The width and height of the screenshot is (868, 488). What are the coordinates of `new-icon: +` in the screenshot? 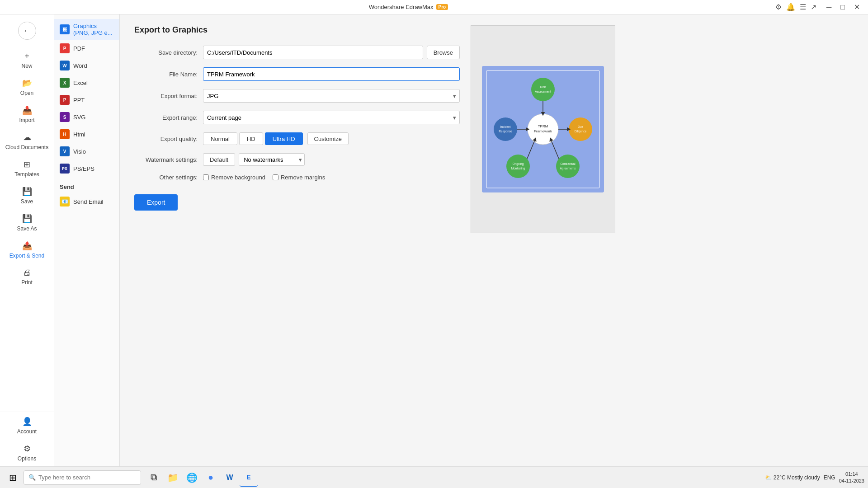 It's located at (27, 56).